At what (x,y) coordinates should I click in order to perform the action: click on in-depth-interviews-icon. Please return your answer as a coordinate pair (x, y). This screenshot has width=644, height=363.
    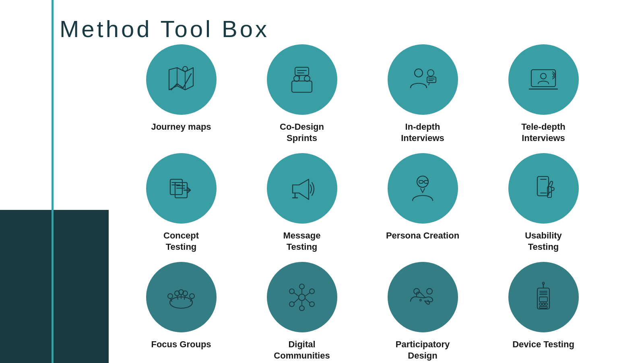
    Looking at the image, I should click on (423, 80).